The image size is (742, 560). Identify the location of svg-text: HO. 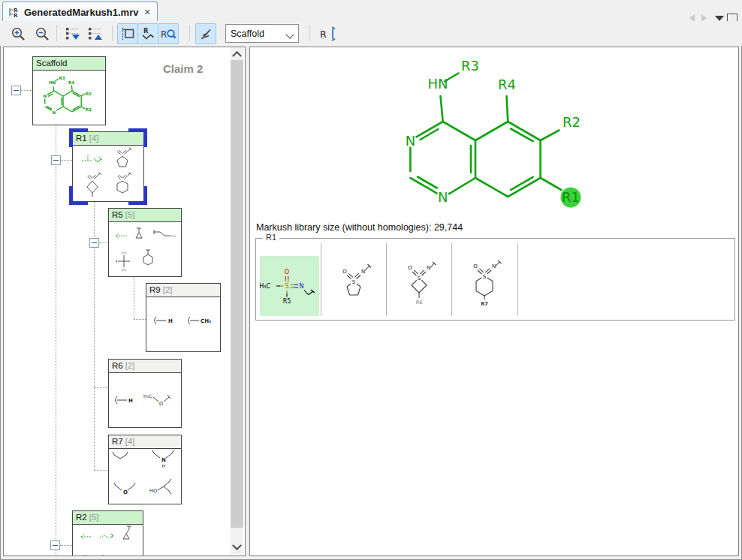
(153, 491).